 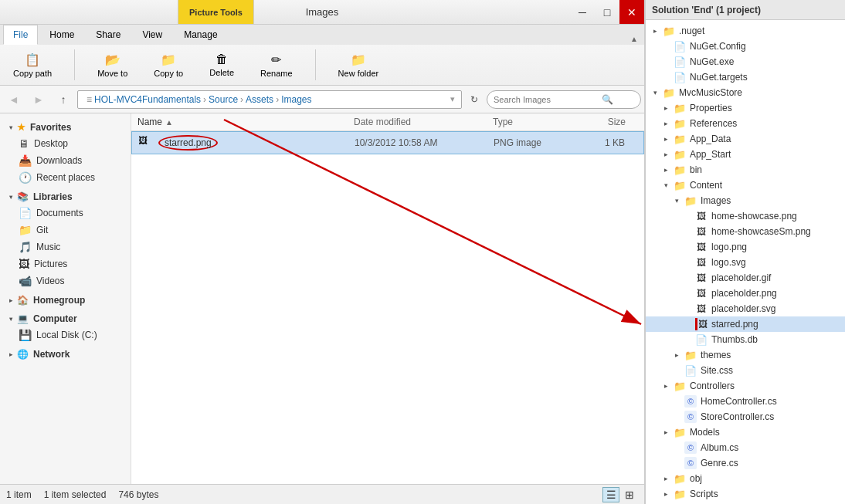 I want to click on tree-item: ▸📁Scripts, so click(x=745, y=494).